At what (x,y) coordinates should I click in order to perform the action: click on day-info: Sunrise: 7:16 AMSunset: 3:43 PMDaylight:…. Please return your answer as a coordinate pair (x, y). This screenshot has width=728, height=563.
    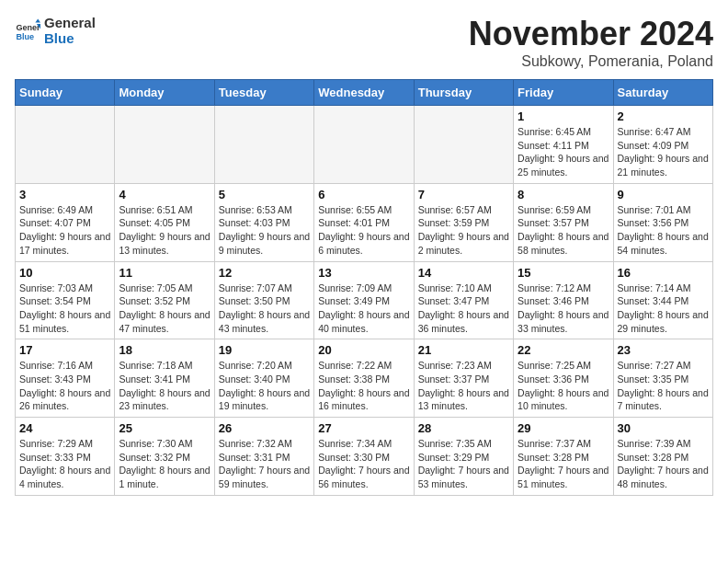
    Looking at the image, I should click on (64, 386).